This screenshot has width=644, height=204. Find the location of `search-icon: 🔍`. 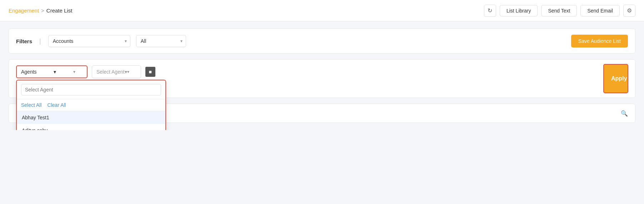

search-icon: 🔍 is located at coordinates (624, 114).